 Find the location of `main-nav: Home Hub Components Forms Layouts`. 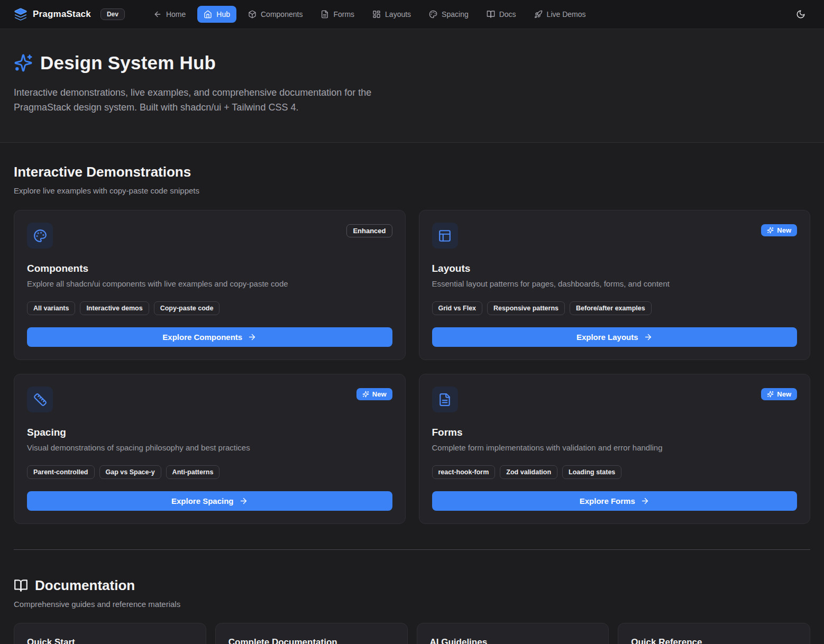

main-nav: Home Hub Components Forms Layouts is located at coordinates (370, 14).